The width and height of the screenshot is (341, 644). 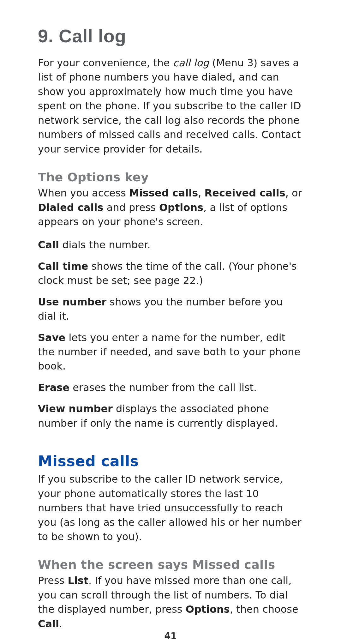 I want to click on chapter-title: Call log, so click(x=92, y=36).